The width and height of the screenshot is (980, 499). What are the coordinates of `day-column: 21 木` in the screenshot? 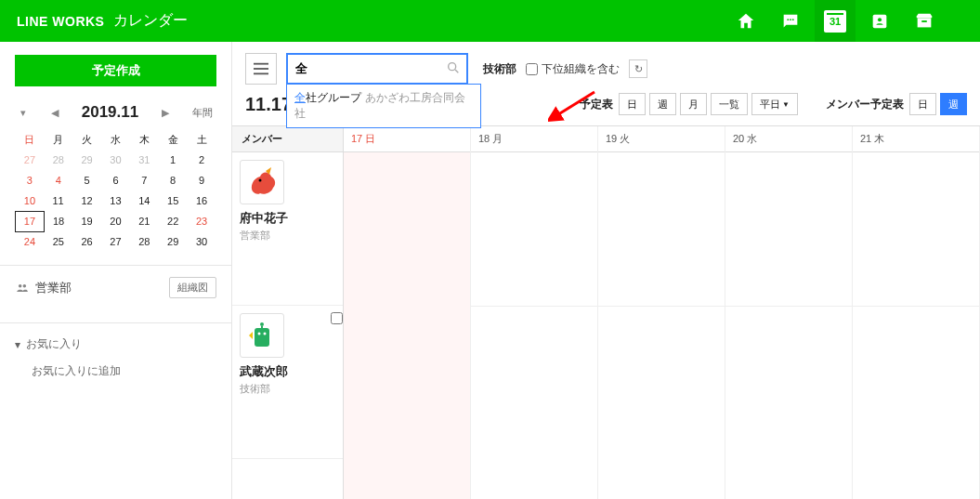 It's located at (916, 312).